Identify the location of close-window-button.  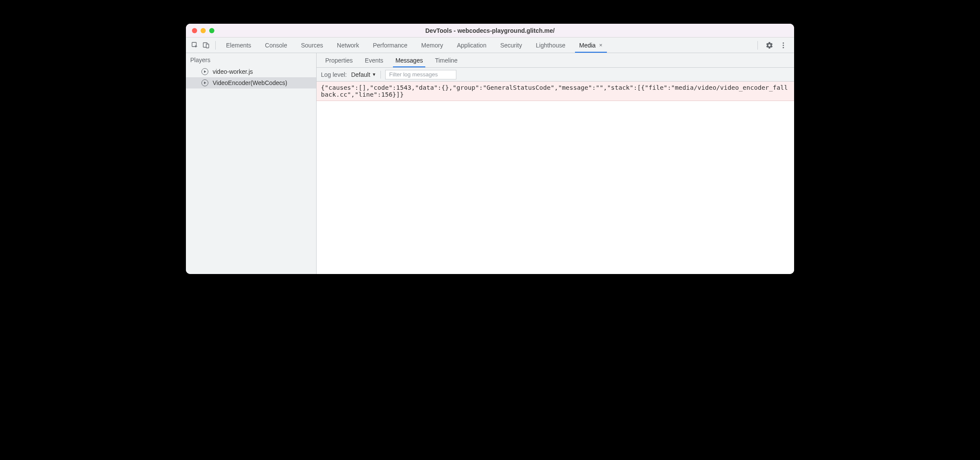
(195, 31).